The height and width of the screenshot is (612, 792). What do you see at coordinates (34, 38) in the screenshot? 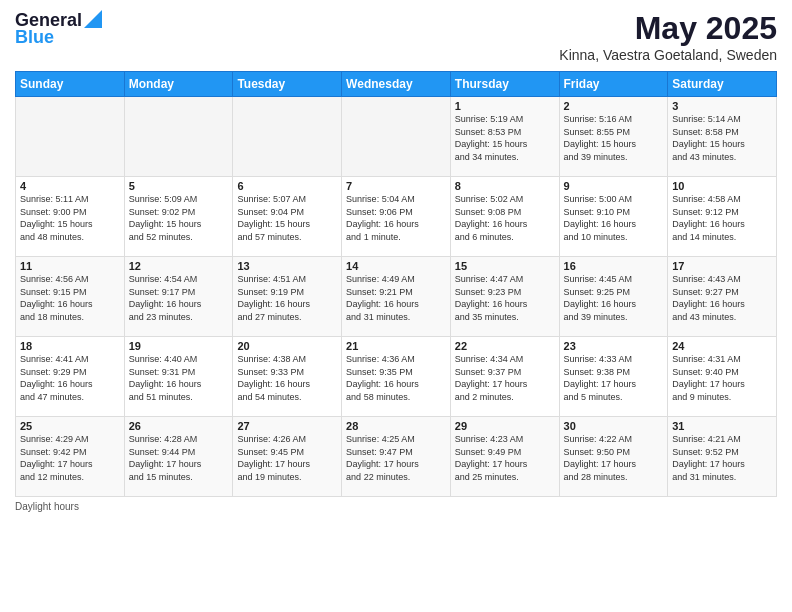
I see `logo-blue: Blue` at bounding box center [34, 38].